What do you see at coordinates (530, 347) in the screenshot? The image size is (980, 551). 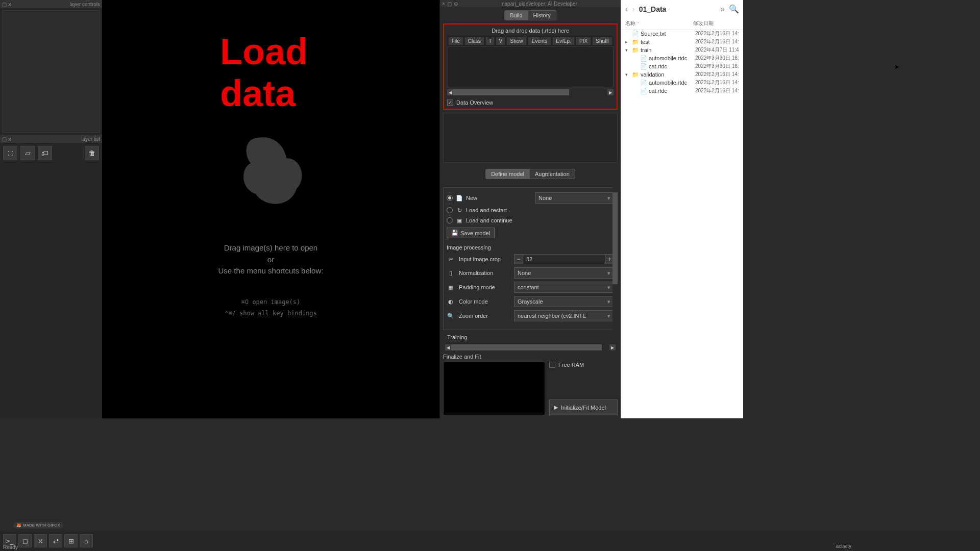 I see `model-hscroll` at bounding box center [530, 347].